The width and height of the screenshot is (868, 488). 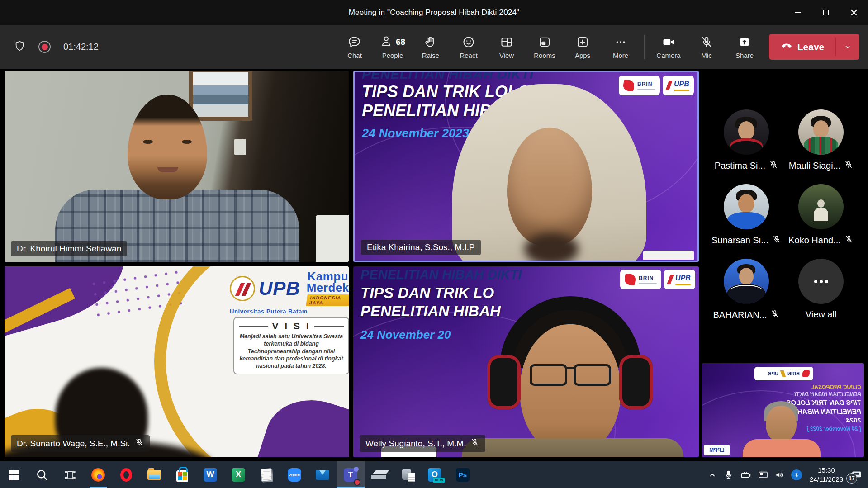 What do you see at coordinates (621, 55) in the screenshot?
I see `more-label: More` at bounding box center [621, 55].